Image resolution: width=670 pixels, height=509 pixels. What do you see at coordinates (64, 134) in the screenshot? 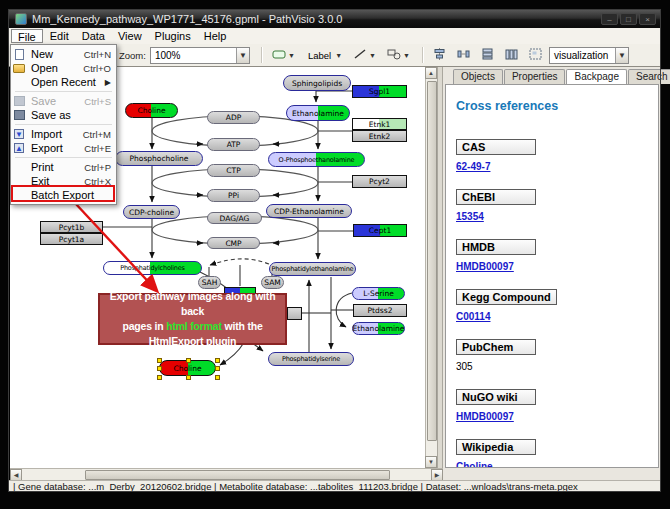
I see `file-menu-item-import: ▼ImportCtrl+M` at bounding box center [64, 134].